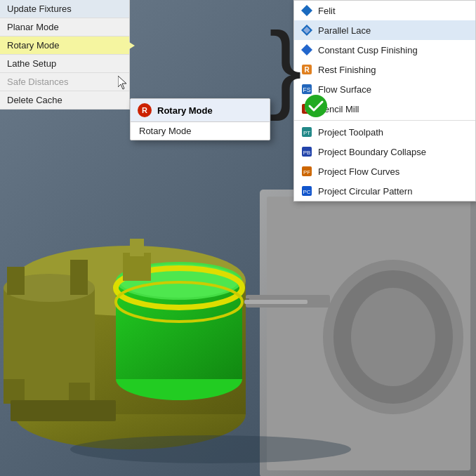  Describe the element at coordinates (200, 119) in the screenshot. I see `rotary-mode-submenu: R Rotary Mode Rotary Mode` at that location.